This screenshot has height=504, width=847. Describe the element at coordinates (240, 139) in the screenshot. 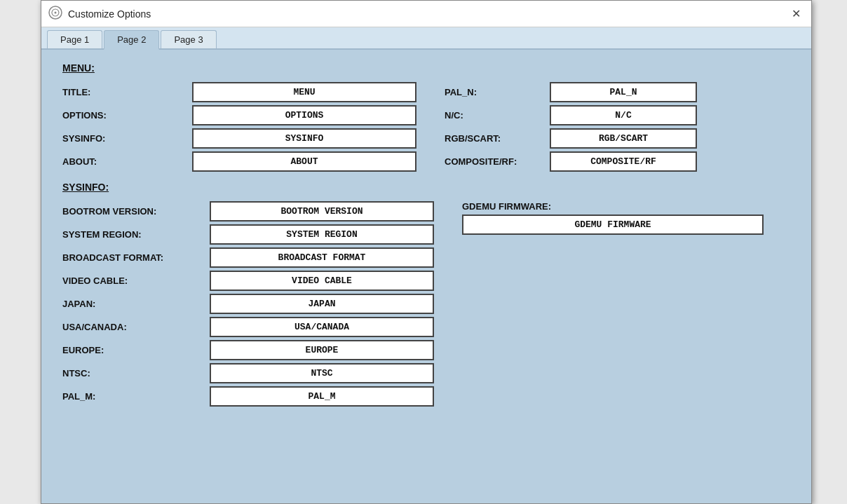

I see `menu-row-sysinfo: SYSINFO` at that location.